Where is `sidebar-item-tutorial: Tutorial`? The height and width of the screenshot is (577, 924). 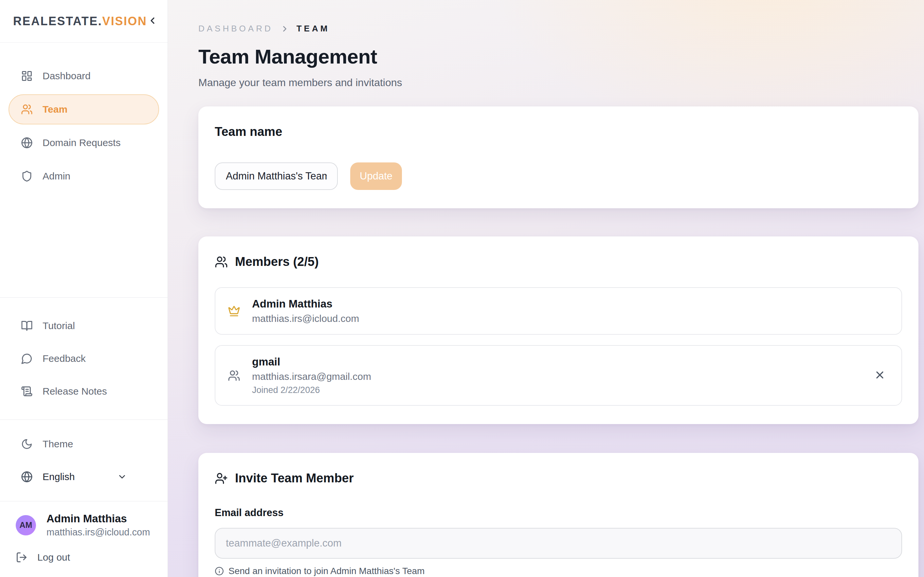 sidebar-item-tutorial: Tutorial is located at coordinates (84, 326).